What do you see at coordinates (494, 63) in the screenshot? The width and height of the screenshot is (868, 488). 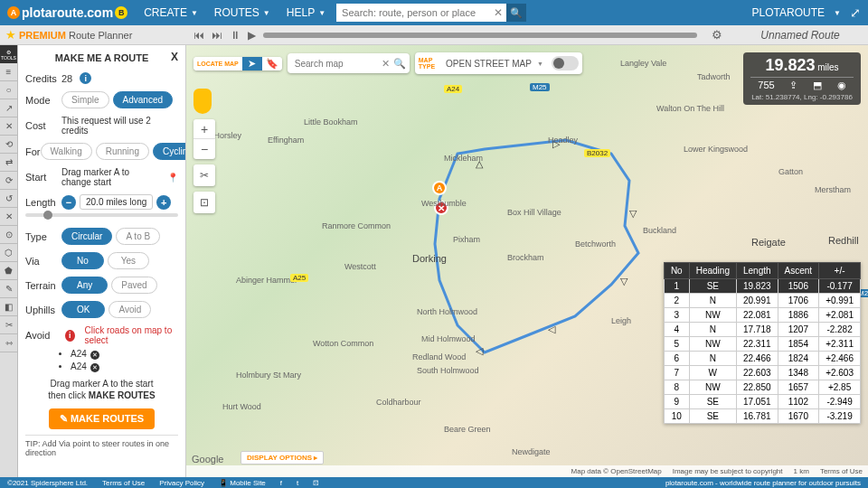 I see `maptype-select: OPEN STREET MAP` at bounding box center [494, 63].